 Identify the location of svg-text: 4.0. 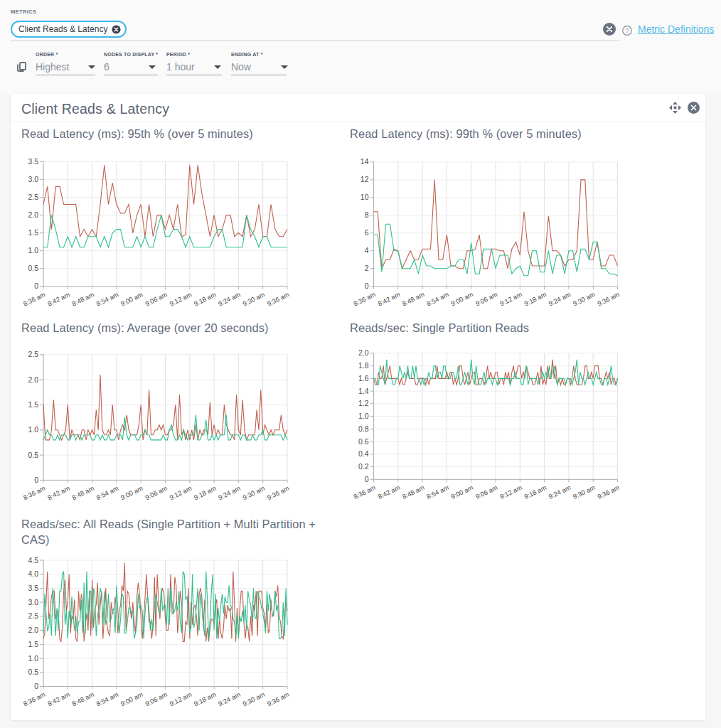
(33, 574).